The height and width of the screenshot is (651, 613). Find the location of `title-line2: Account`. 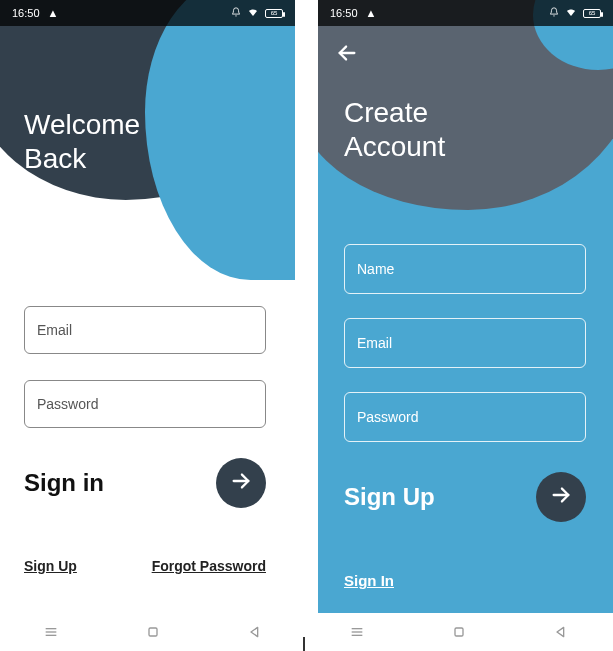

title-line2: Account is located at coordinates (394, 147).